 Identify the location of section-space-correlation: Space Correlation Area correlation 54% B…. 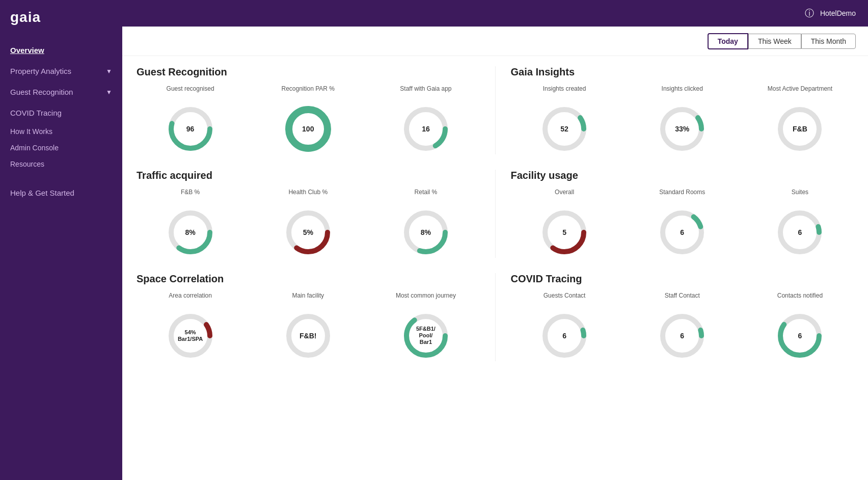
(308, 317).